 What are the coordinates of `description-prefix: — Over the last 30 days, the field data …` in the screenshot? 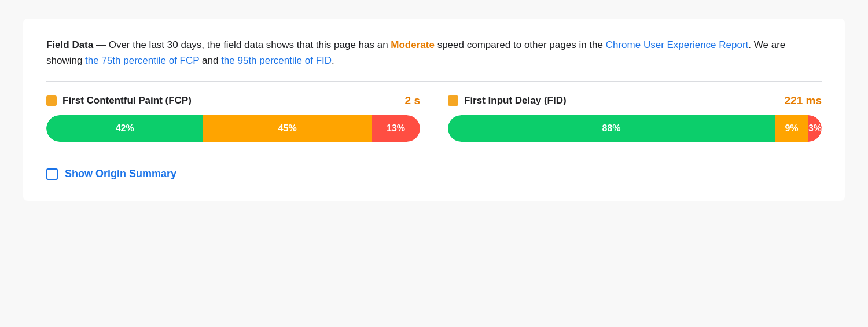 It's located at (242, 45).